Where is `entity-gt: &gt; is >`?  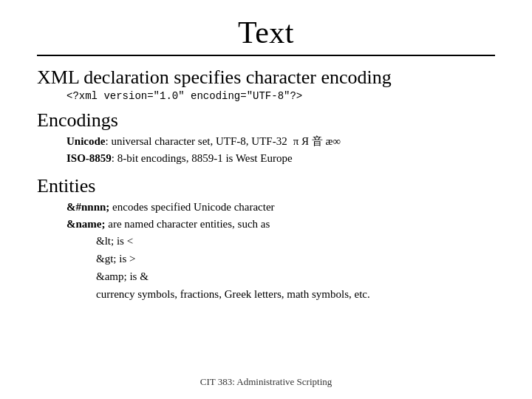 entity-gt: &gt; is > is located at coordinates (266, 259).